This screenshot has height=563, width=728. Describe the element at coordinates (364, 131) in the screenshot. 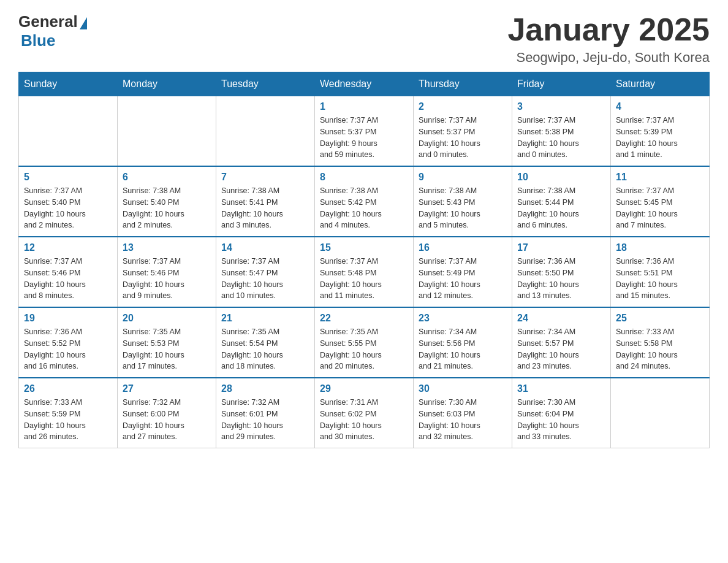

I see `calendar-cell: 1Sunrise: 7:37 AM Sunset: 5:37 PM Daylig…` at that location.